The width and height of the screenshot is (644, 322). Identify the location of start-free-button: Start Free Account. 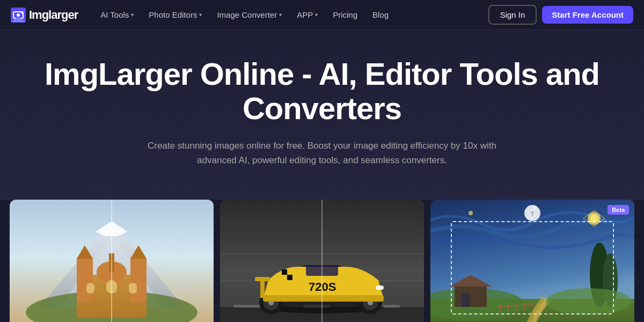
(588, 15).